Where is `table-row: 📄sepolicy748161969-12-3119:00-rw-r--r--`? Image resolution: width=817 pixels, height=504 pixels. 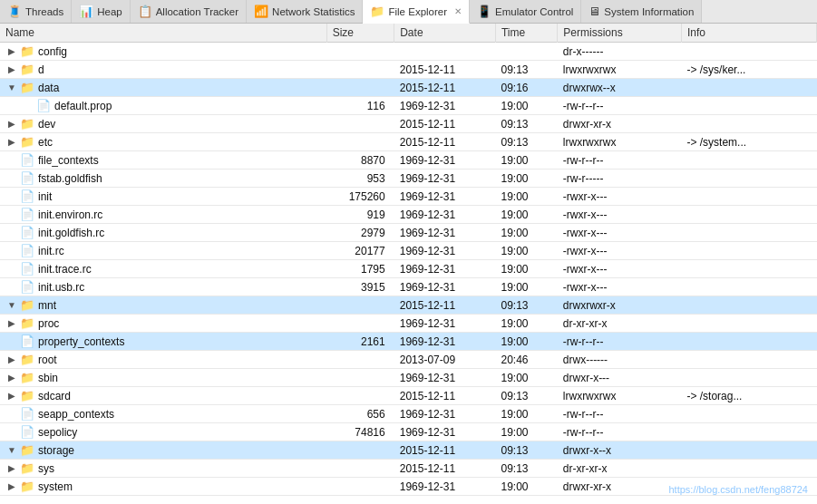
table-row: 📄sepolicy748161969-12-3119:00-rw-r--r-- is located at coordinates (408, 432).